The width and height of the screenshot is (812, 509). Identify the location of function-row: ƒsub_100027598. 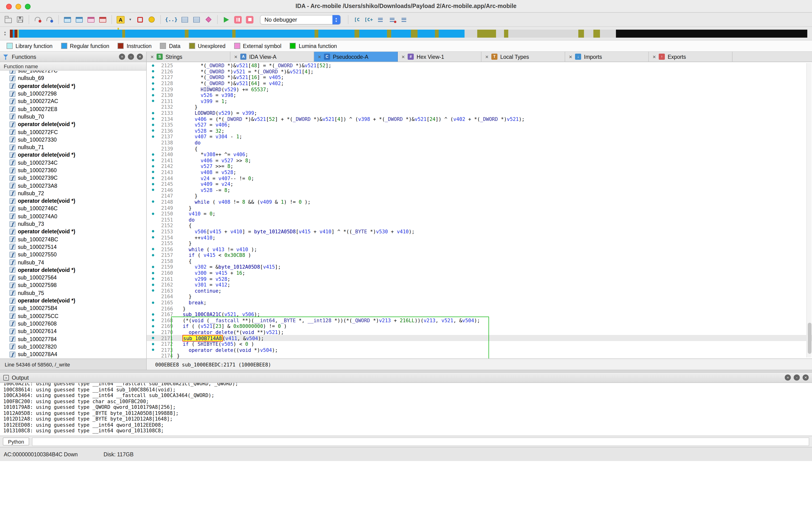
(73, 285).